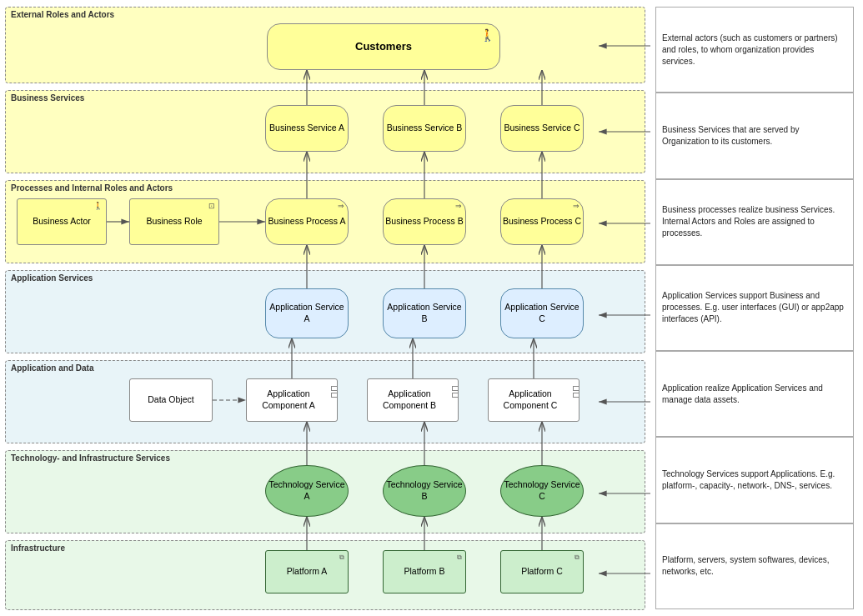 The image size is (863, 616). I want to click on bpB-icon: ⇒, so click(459, 207).